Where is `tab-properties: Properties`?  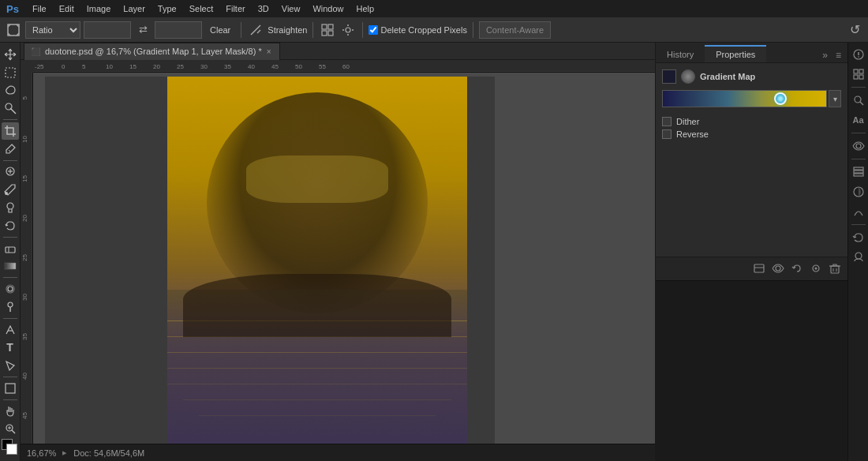
tab-properties: Properties is located at coordinates (735, 54).